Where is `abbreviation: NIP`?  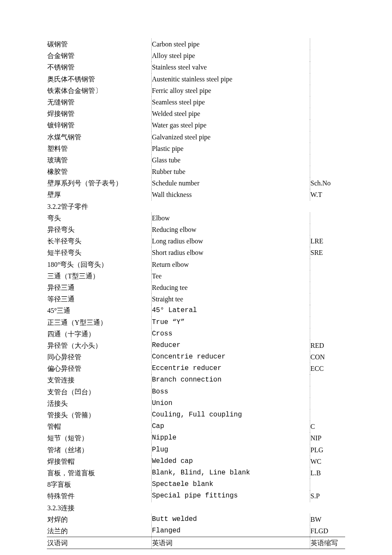 abbreviation: NIP is located at coordinates (327, 438).